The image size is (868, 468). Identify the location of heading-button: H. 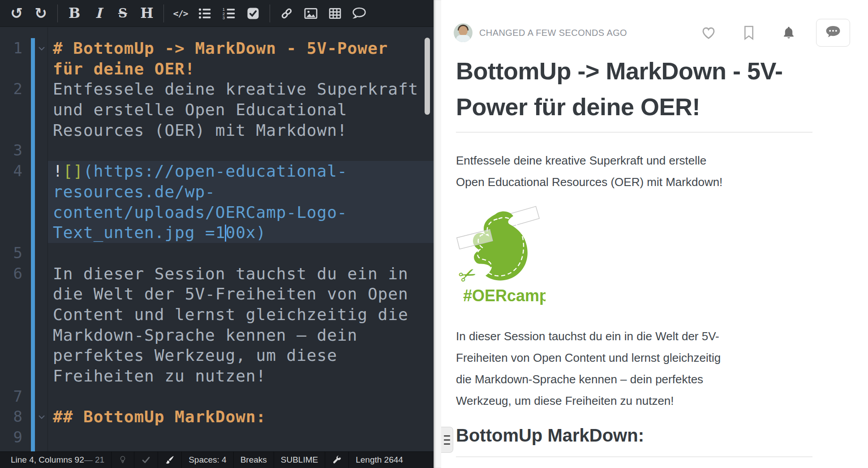
(147, 13).